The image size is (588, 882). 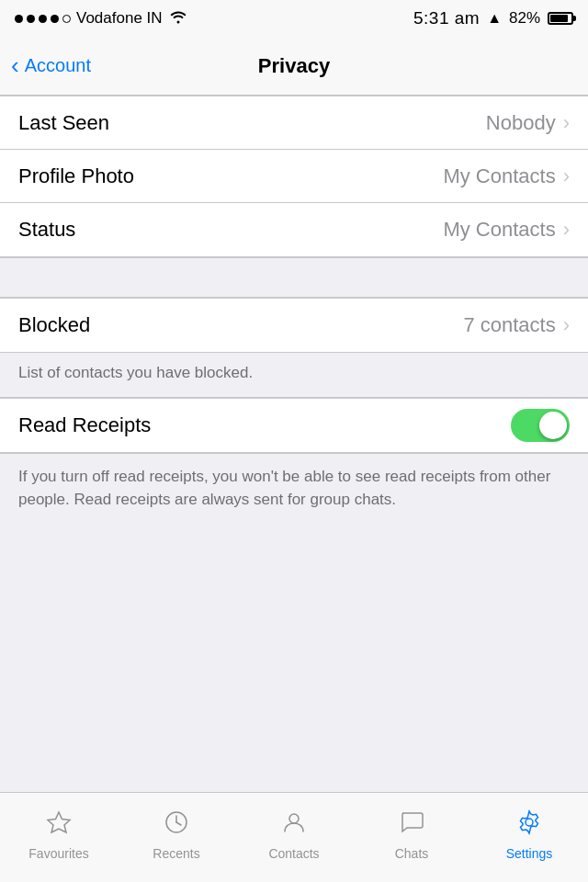 What do you see at coordinates (527, 123) in the screenshot?
I see `last-seen-value-wrap: Nobody ›` at bounding box center [527, 123].